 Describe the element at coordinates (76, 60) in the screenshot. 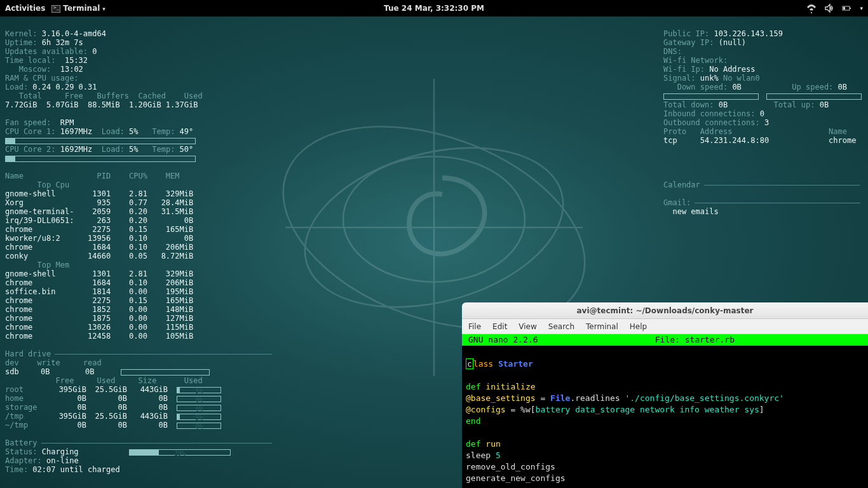

I see `time-local-value: 15:32` at that location.